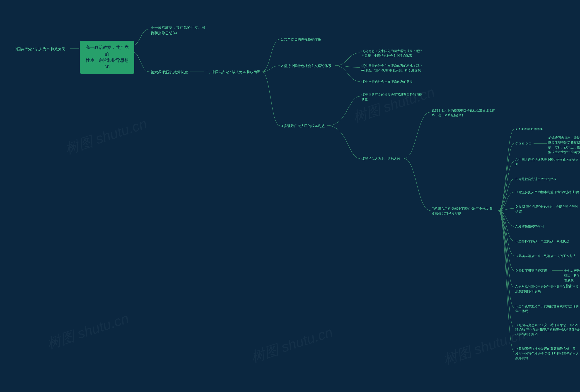 The image size is (580, 392). What do you see at coordinates (180, 30) in the screenshot?
I see `branch-1: 高一政治教案：共产党的性质、宗 旨和指导思想(4)` at bounding box center [180, 30].